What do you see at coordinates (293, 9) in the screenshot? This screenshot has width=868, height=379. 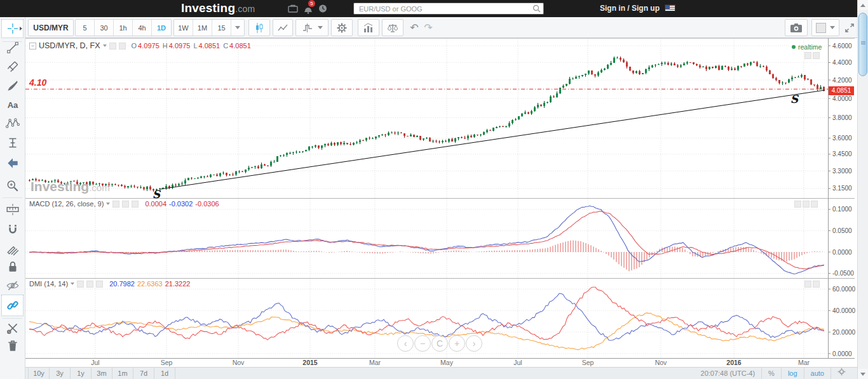 I see `portfolio-icon` at bounding box center [293, 9].